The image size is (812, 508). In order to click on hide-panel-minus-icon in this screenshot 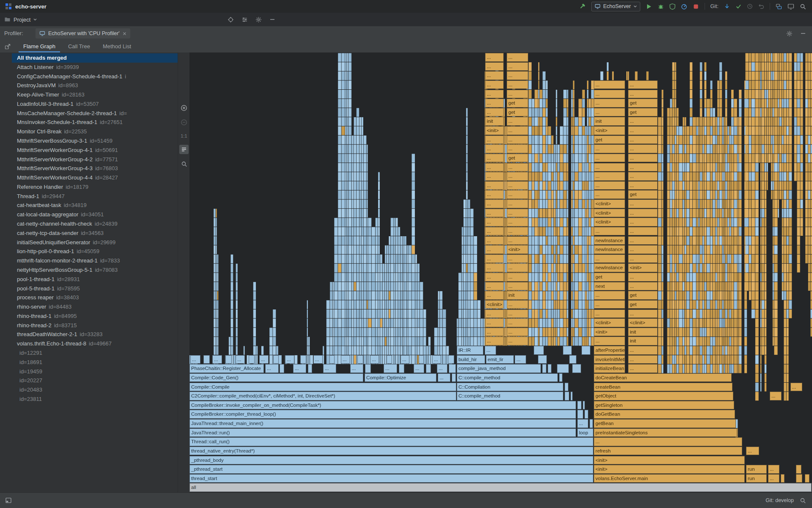, I will do `click(272, 19)`.